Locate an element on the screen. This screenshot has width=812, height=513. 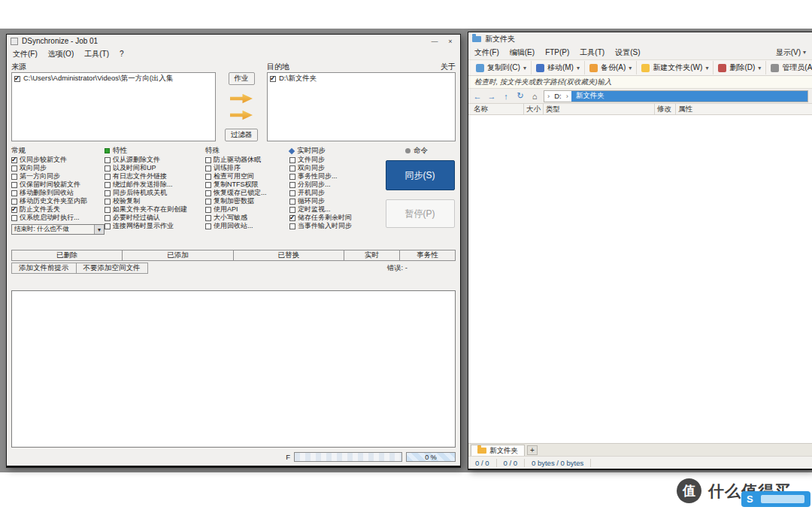
option-checkbox: 防止驱动器休眠 is located at coordinates (247, 159).